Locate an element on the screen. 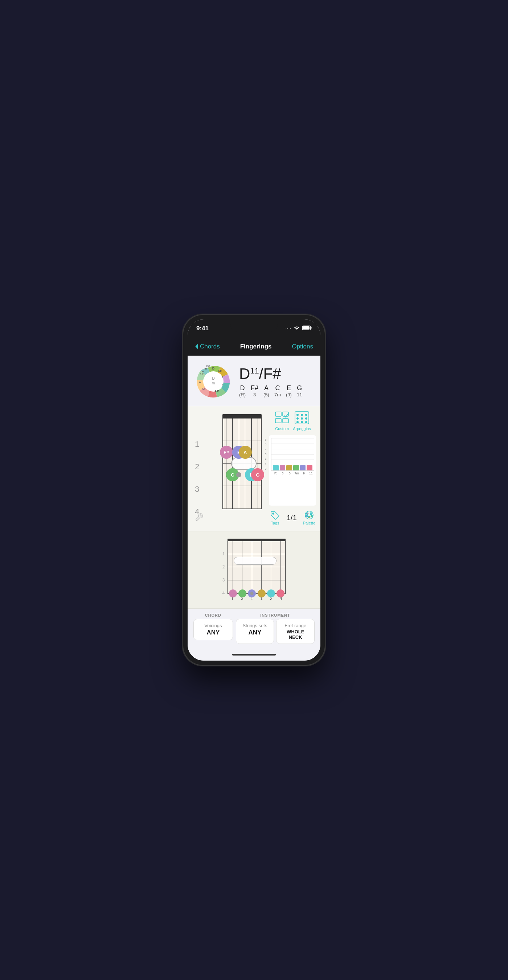  status-bar: 9:41 ···· is located at coordinates (254, 329).